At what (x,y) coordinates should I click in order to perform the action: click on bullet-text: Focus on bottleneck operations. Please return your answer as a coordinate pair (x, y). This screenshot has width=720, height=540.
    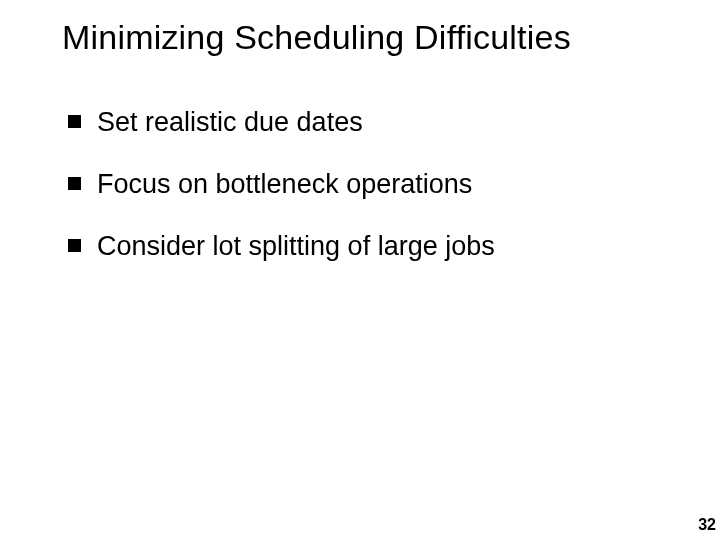
    Looking at the image, I should click on (284, 185).